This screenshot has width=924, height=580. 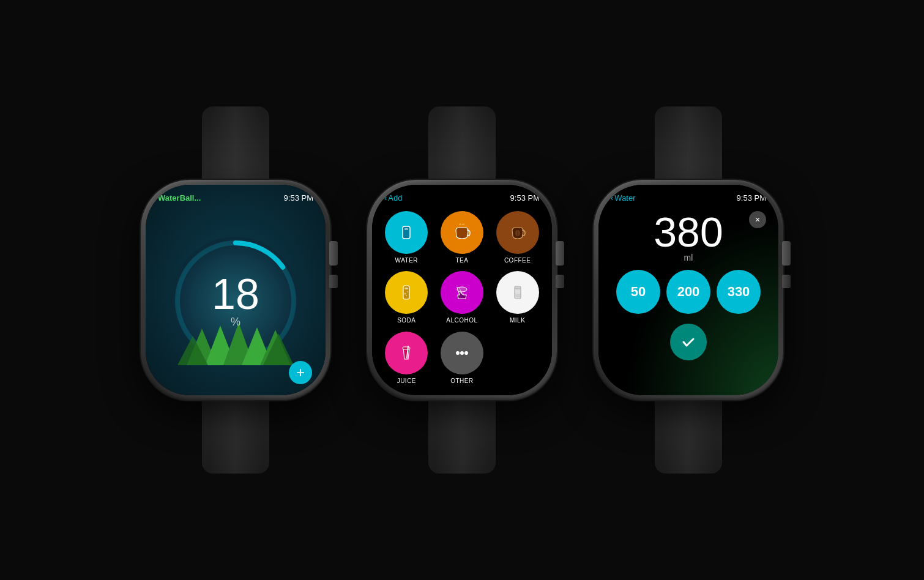 I want to click on milk-circle, so click(x=518, y=292).